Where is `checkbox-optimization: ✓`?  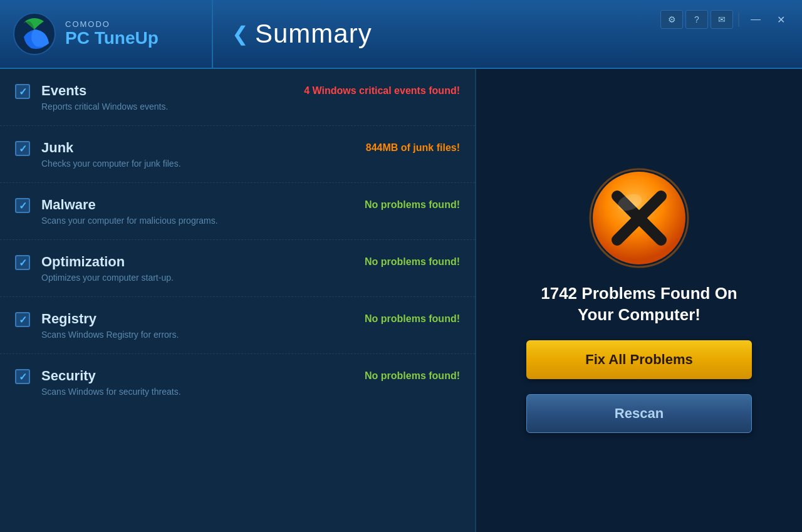
checkbox-optimization: ✓ is located at coordinates (23, 263).